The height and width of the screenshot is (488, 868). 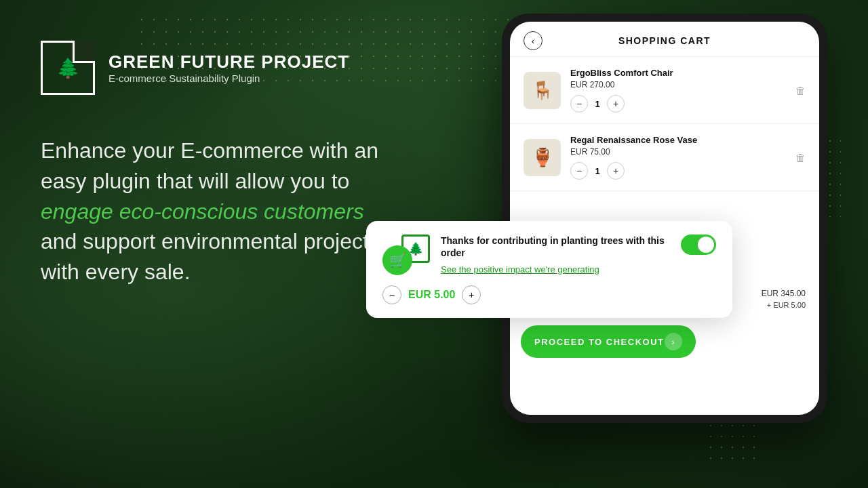 What do you see at coordinates (392, 295) in the screenshot?
I see `eco-price-decrease: −` at bounding box center [392, 295].